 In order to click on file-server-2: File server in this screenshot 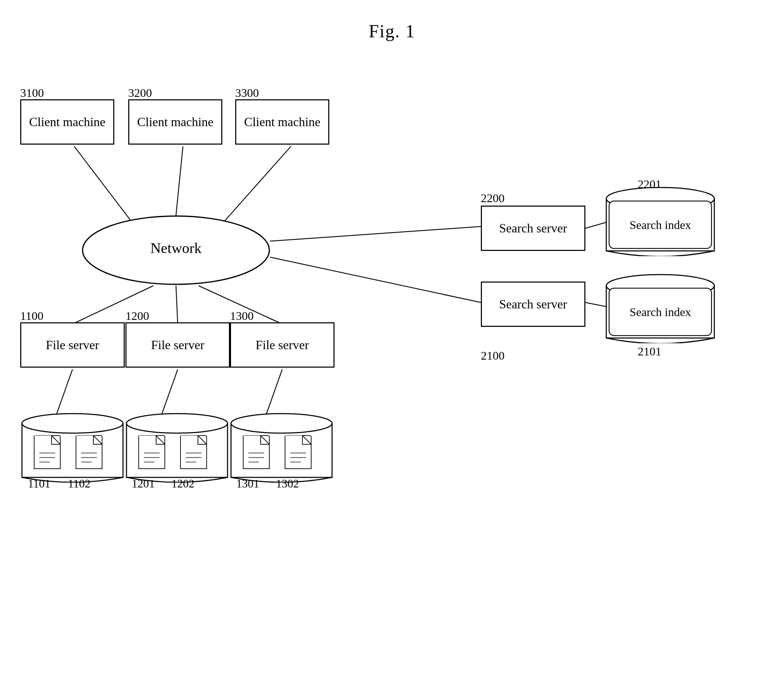, I will do `click(178, 345)`.